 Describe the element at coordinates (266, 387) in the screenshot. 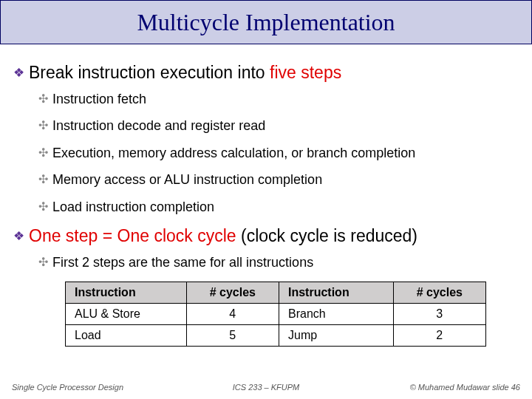

I see `footer-center: ICS 233 – KFUPM` at that location.